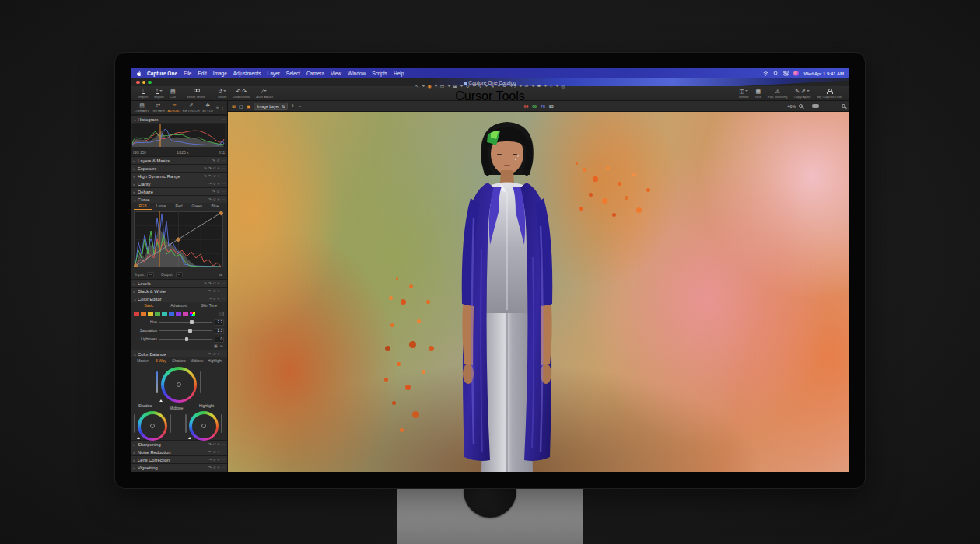 The image size is (980, 544). Describe the element at coordinates (219, 340) in the screenshot. I see `lightness-value: 0` at that location.